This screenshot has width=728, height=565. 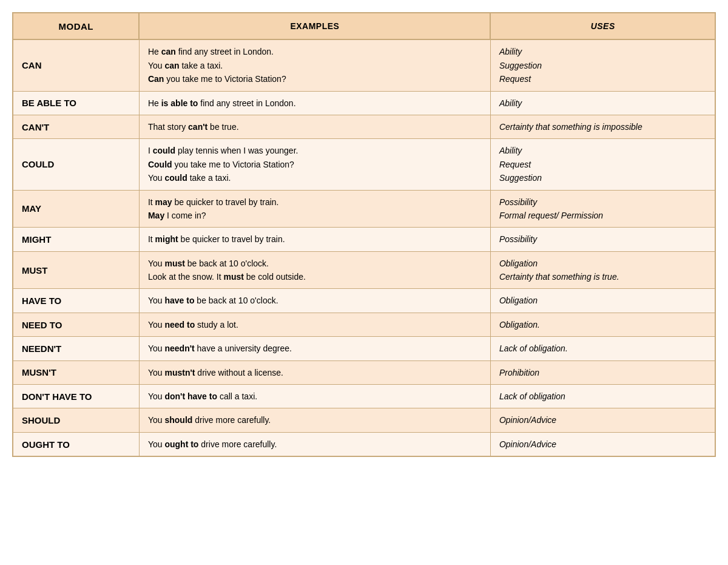 I want to click on modal-cell: NEED TO, so click(x=76, y=324).